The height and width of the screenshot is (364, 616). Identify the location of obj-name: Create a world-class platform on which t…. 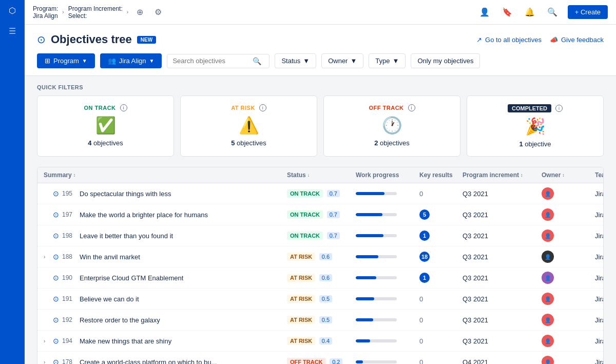
(148, 361).